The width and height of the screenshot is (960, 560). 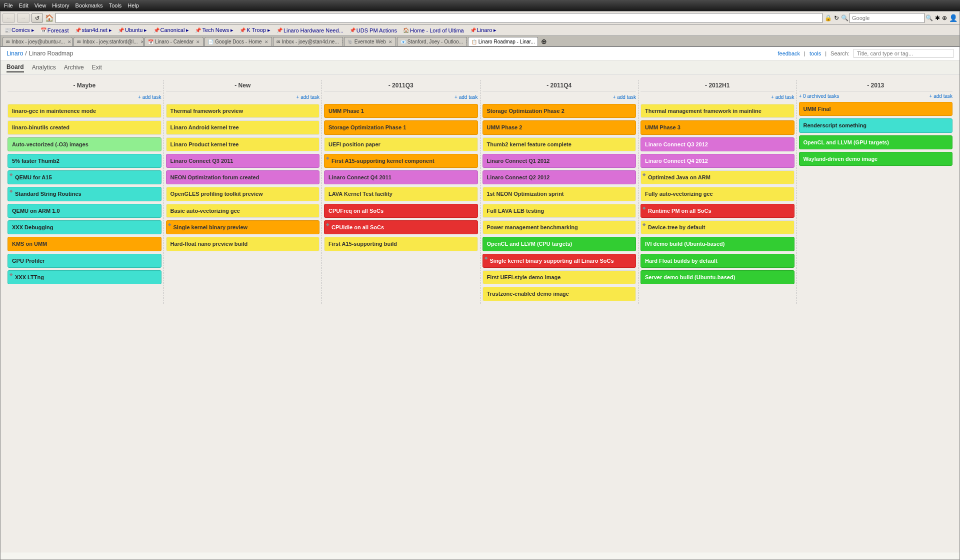 I want to click on card-gpu-profiler: GPU Profiler, so click(x=84, y=261).